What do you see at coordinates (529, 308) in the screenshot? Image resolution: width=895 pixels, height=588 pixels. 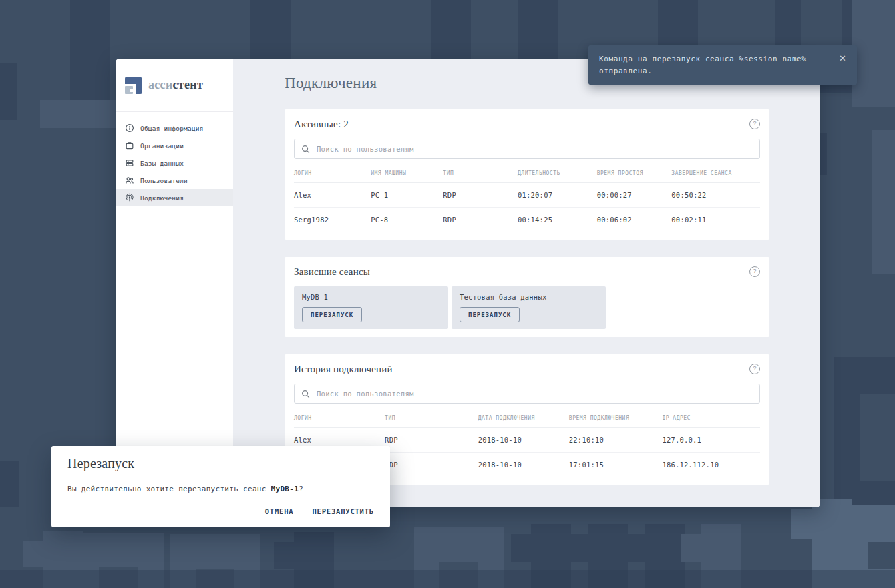 I see `hung-session-item: Тестовая база данных ПЕРЕЗАПУСК` at bounding box center [529, 308].